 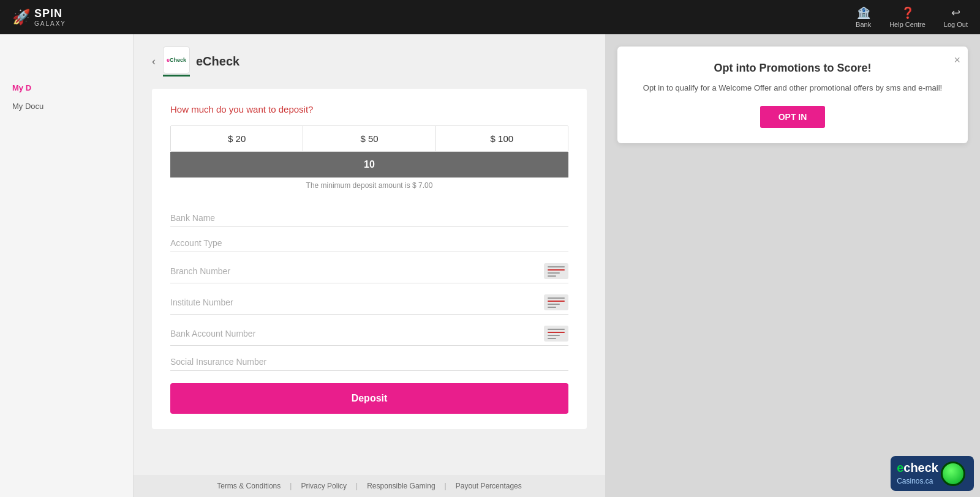 I want to click on amount-button-50: $ 50, so click(x=369, y=138).